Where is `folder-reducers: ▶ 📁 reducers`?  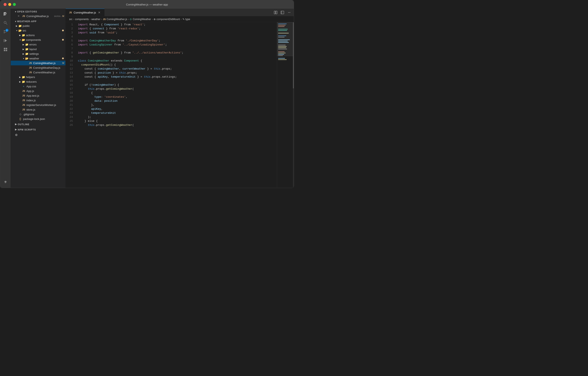 folder-reducers: ▶ 📁 reducers is located at coordinates (38, 82).